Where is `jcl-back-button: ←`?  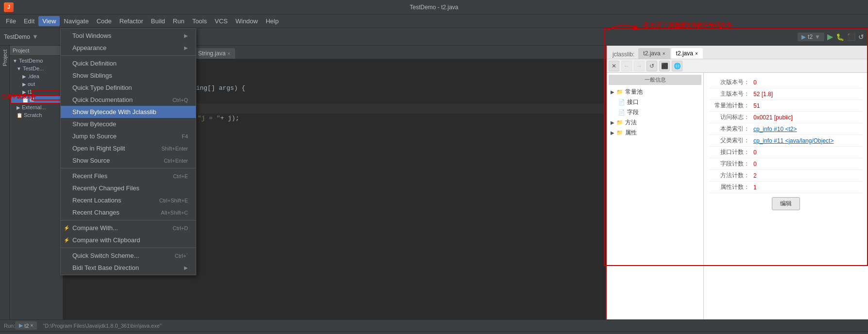 jcl-back-button: ← is located at coordinates (627, 66).